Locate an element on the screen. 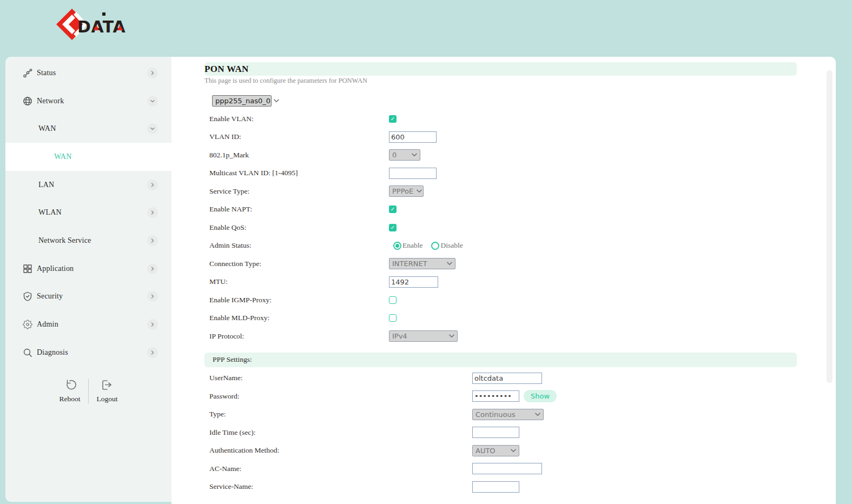  sidebar-item-admin: Admin is located at coordinates (89, 324).